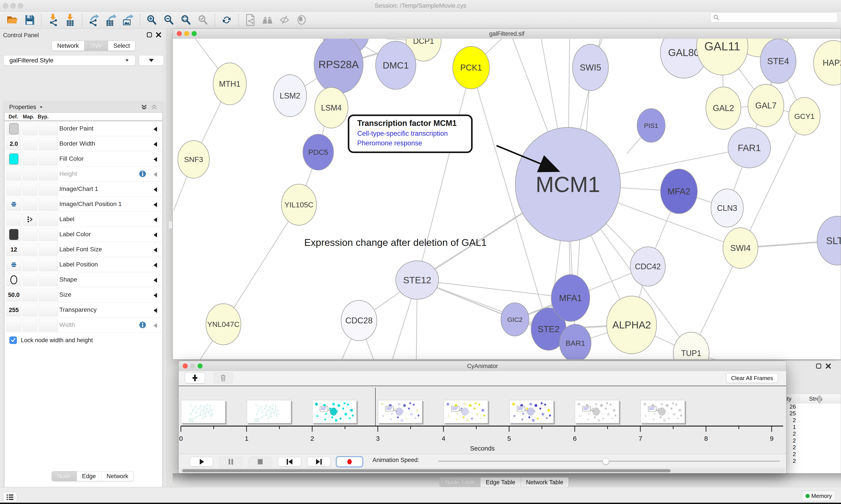 This screenshot has width=841, height=504. What do you see at coordinates (84, 189) in the screenshot?
I see `property-row-image-chart-1: Image/Chart 1` at bounding box center [84, 189].